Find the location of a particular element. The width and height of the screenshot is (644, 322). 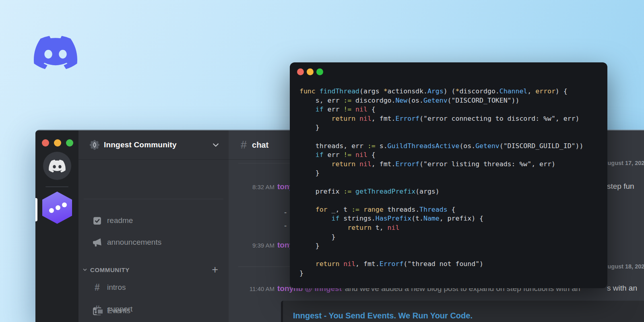

sidebar-item-announcements: announcements is located at coordinates (126, 242).